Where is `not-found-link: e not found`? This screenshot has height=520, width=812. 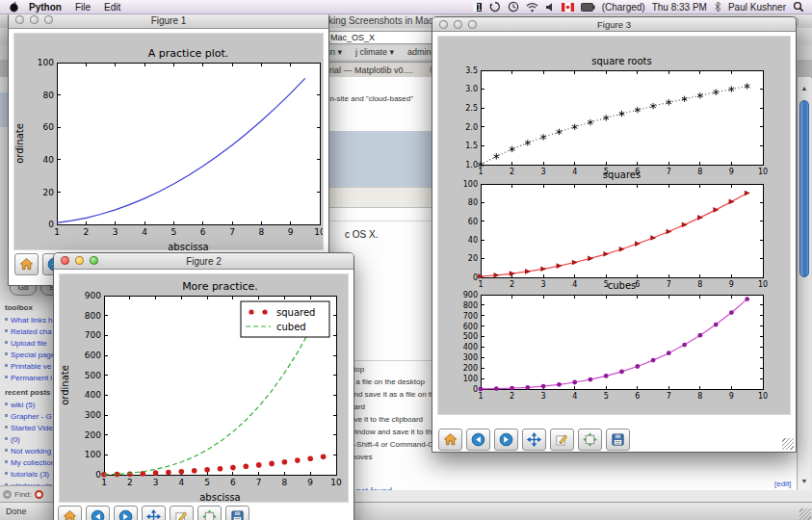 not-found-link: e not found is located at coordinates (370, 488).